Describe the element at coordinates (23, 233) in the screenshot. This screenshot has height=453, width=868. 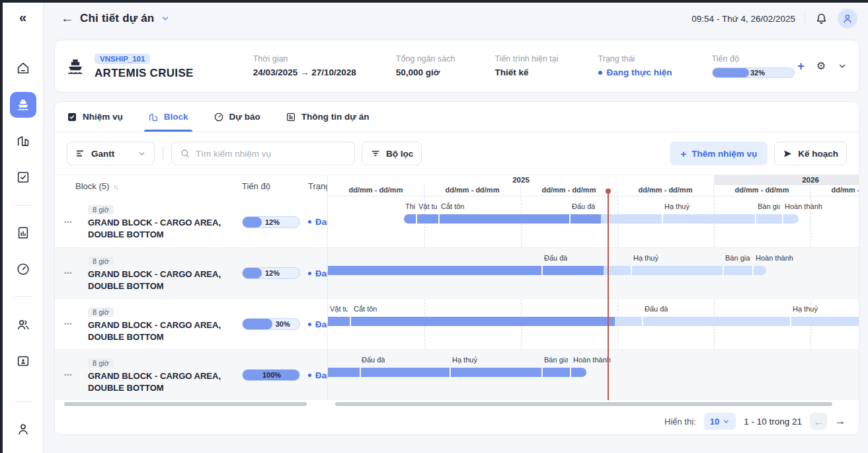
I see `report-icon` at that location.